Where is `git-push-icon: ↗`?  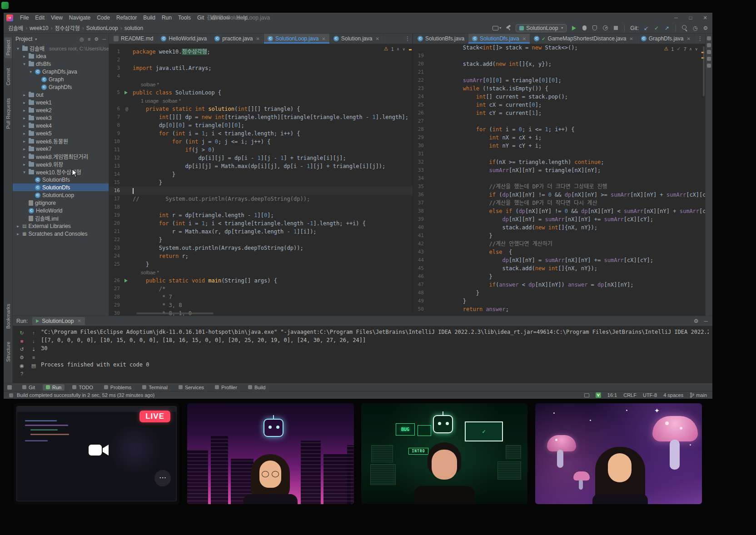
git-push-icon: ↗ is located at coordinates (667, 28).